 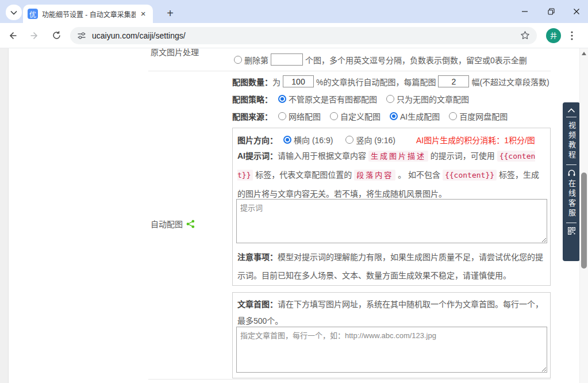 What do you see at coordinates (328, 99) in the screenshot?
I see `strategy-option-always: 不管原文是否有图都配图` at bounding box center [328, 99].